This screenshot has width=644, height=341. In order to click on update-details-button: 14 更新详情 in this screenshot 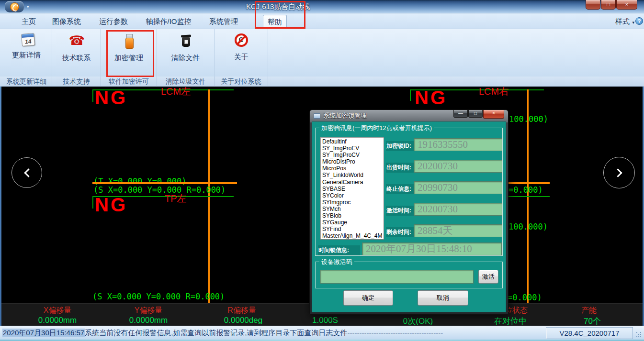, I will do `click(27, 53)`.